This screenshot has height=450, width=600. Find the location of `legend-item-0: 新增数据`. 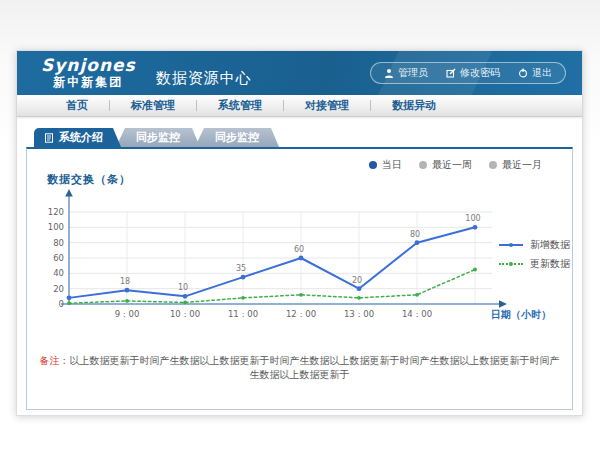

legend-item-0: 新增数据 is located at coordinates (534, 244).